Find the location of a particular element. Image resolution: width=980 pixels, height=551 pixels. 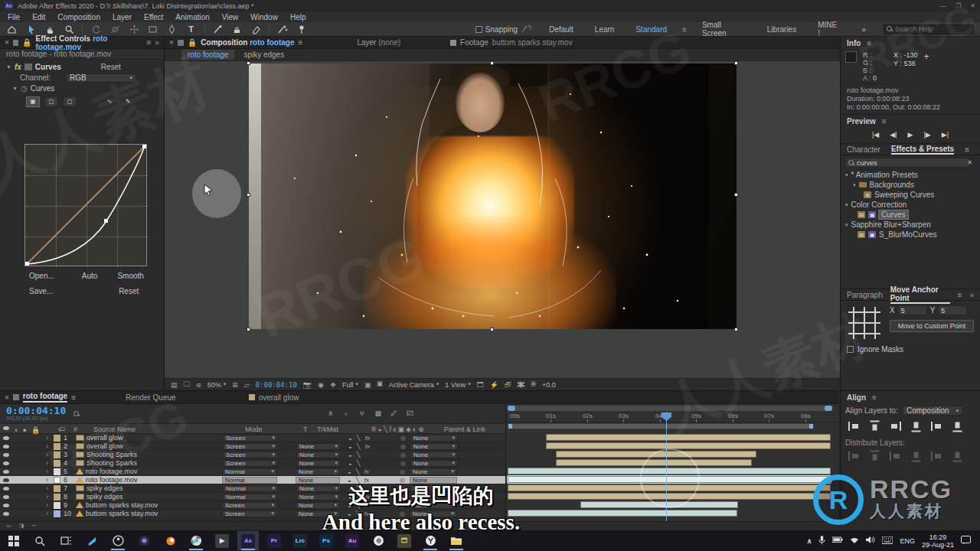

tab-move-anchor-point: Move Anchor Point is located at coordinates (920, 295).